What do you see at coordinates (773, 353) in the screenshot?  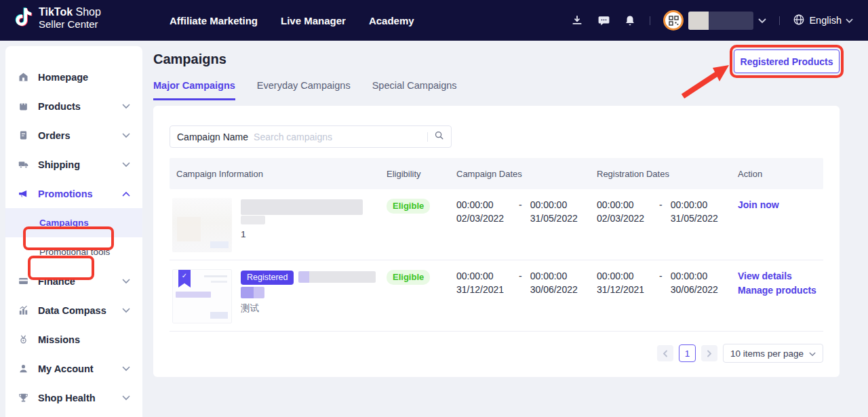 I see `page-size-select: 10 items per page` at bounding box center [773, 353].